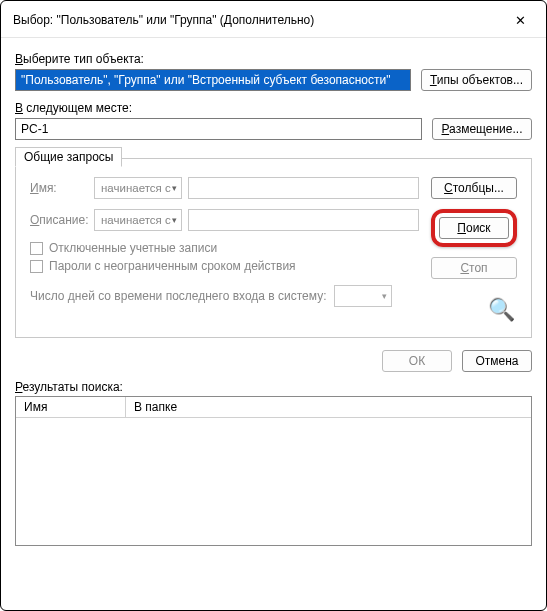 The height and width of the screenshot is (611, 547). What do you see at coordinates (478, 228) in the screenshot?
I see `find-now-button-text: оиск` at bounding box center [478, 228].